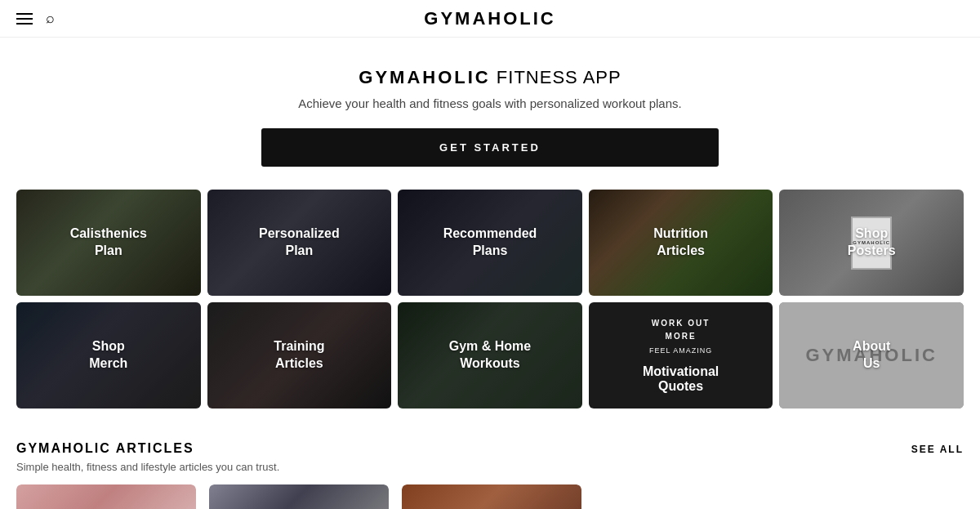  I want to click on grid-item-motivational: WORK OUTMORE FEEL AMAZING MotivationalQu…, so click(681, 355).